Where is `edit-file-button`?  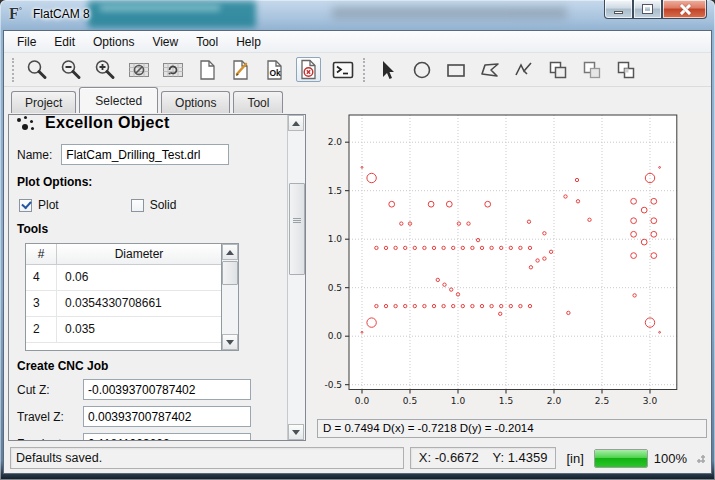 edit-file-button is located at coordinates (240, 70).